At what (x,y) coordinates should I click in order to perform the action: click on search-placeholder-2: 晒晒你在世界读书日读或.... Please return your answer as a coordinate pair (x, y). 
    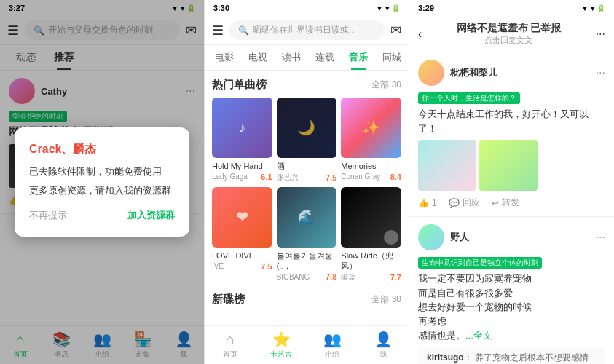
    Looking at the image, I should click on (304, 31).